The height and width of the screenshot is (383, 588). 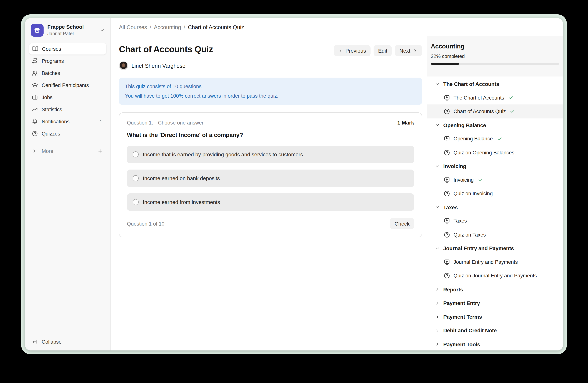 I want to click on answer-option-3: Income earned from investments, so click(x=271, y=202).